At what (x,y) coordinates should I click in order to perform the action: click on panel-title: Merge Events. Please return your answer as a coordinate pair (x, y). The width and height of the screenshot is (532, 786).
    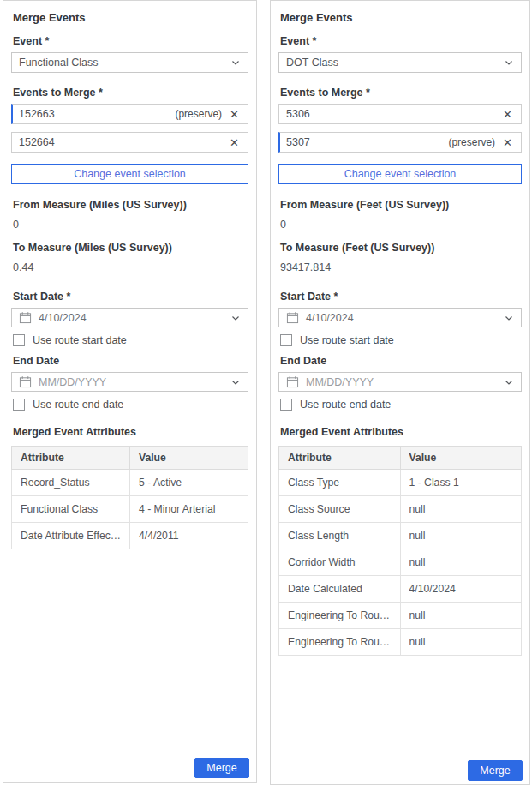
    Looking at the image, I should click on (401, 17).